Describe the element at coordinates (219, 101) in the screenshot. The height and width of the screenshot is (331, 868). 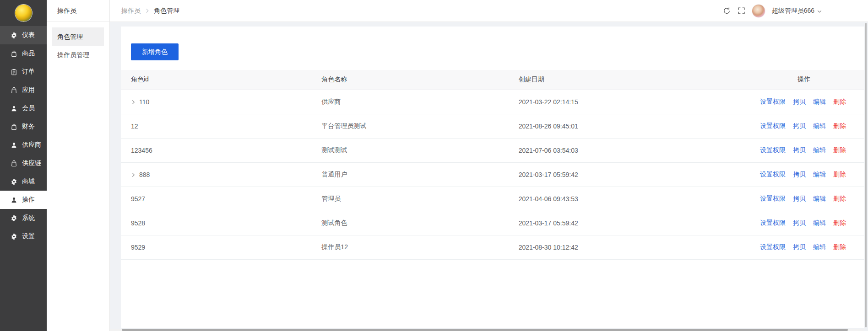
I see `cell-role-id: 110` at that location.